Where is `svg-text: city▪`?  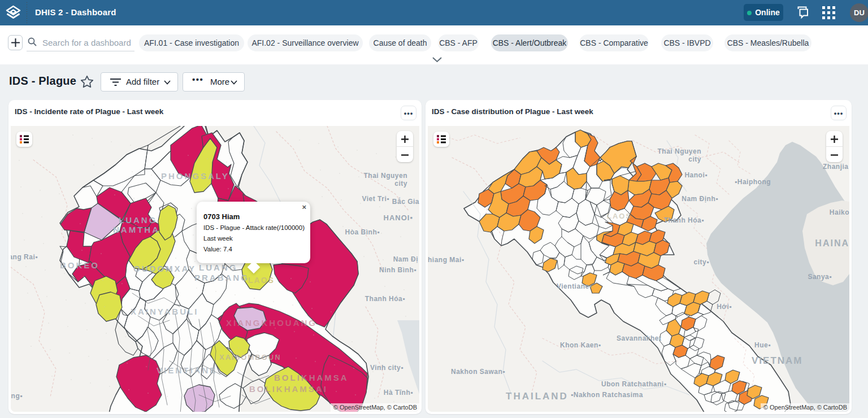
svg-text: city▪ is located at coordinates (702, 262).